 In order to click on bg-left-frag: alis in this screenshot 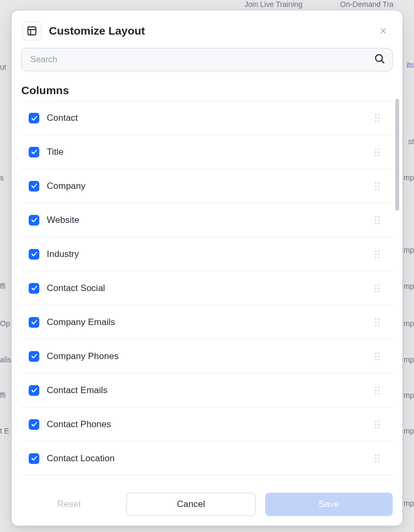, I will do `click(5, 360)`.